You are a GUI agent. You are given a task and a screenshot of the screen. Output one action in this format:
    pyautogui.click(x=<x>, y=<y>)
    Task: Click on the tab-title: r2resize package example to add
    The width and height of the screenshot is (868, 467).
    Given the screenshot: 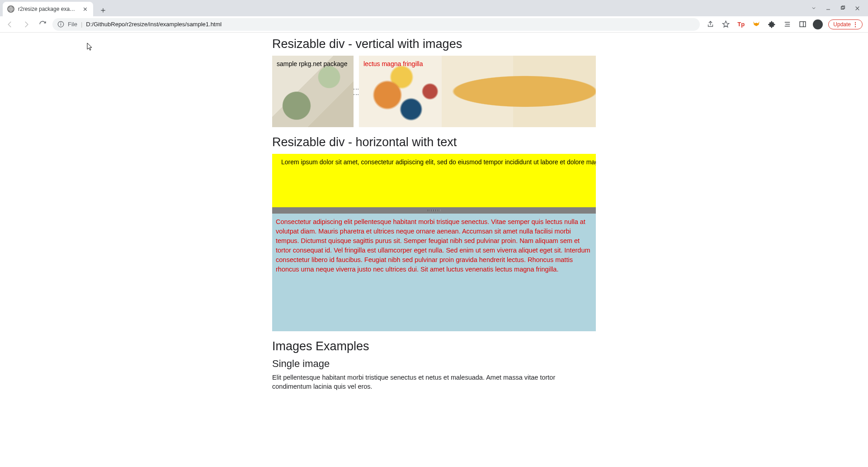 What is the action you would take?
    pyautogui.click(x=48, y=9)
    